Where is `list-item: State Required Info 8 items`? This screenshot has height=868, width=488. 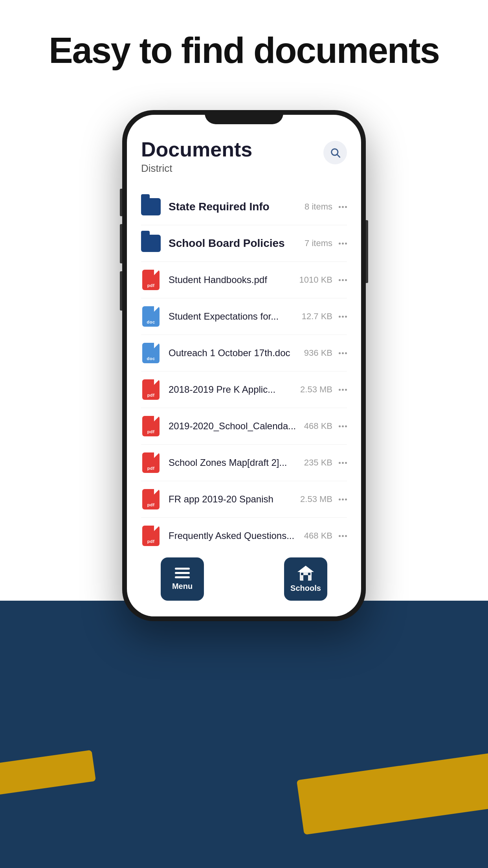
list-item: State Required Info 8 items is located at coordinates (244, 207).